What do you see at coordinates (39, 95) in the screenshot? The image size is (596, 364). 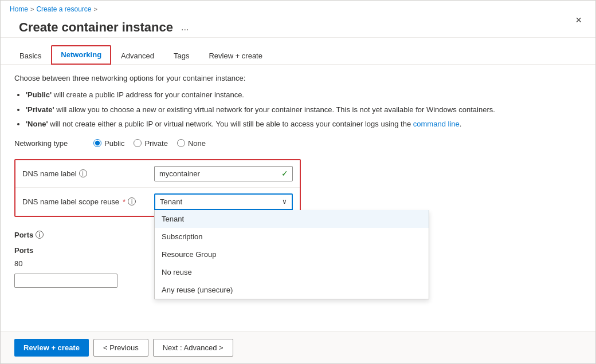 I see `public-bold: 'Public'` at bounding box center [39, 95].